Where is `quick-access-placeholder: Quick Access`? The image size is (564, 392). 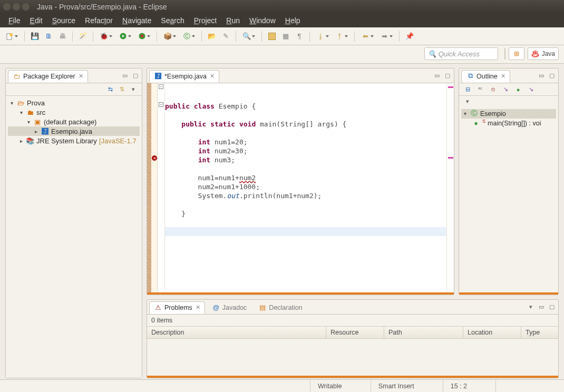 quick-access-placeholder: Quick Access is located at coordinates (459, 54).